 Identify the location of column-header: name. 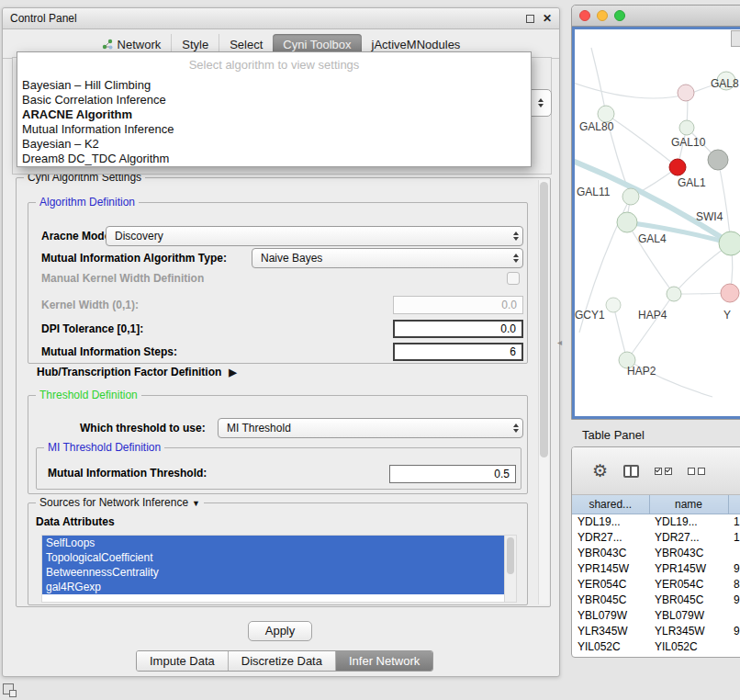
(689, 504).